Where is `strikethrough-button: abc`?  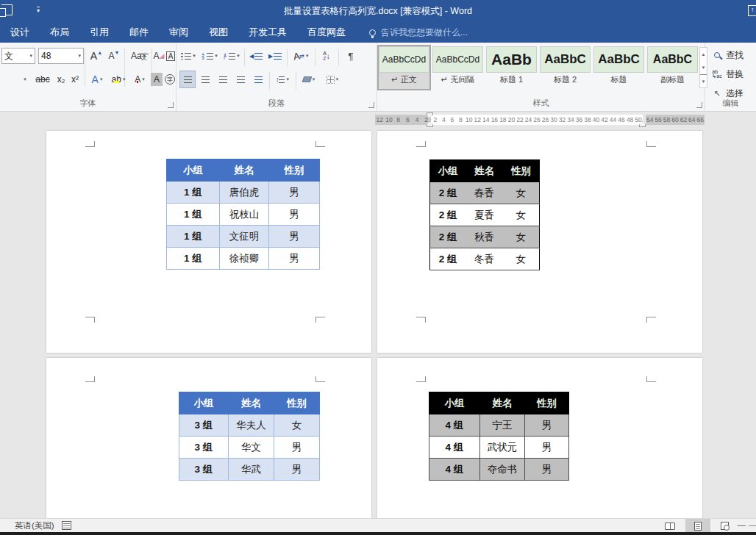
strikethrough-button: abc is located at coordinates (43, 79).